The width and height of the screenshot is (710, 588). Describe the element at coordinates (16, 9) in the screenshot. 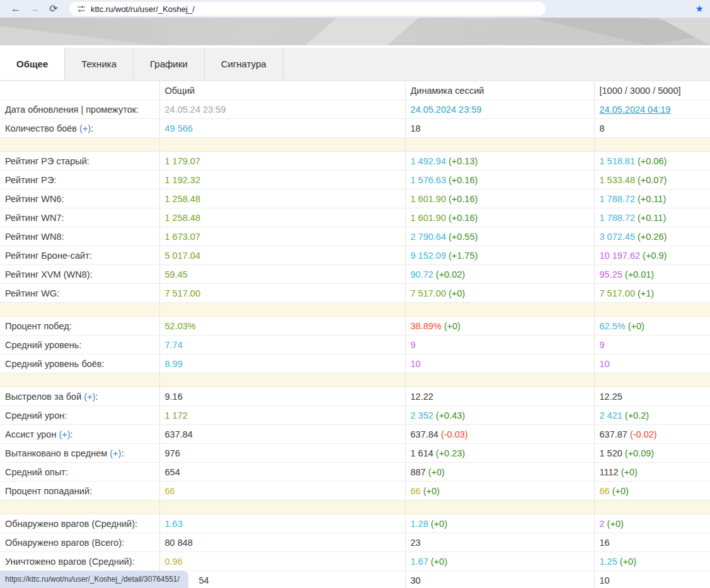

I see `back-icon: ←` at that location.